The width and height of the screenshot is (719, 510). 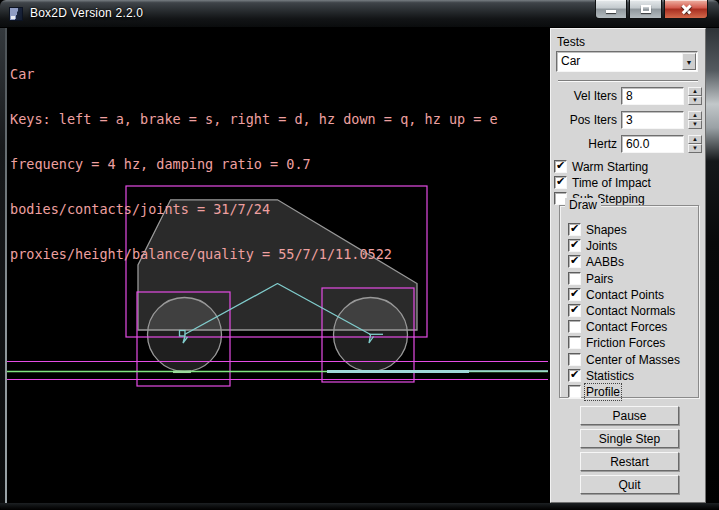 I want to click on pos-iters-row: Pos Iters ▲ ▼, so click(x=629, y=120).